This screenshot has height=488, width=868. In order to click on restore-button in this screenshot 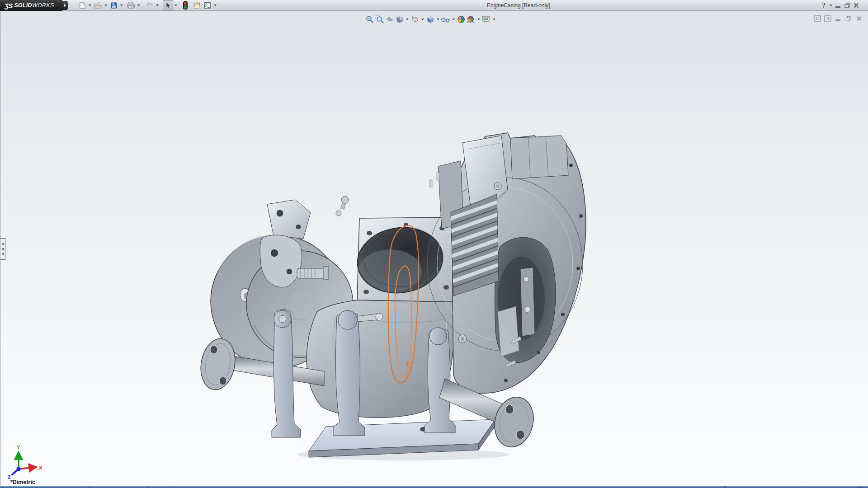, I will do `click(847, 5)`.